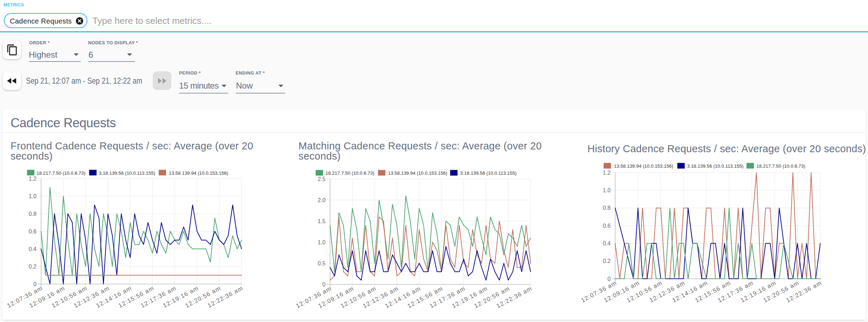 The image size is (868, 322). Describe the element at coordinates (322, 221) in the screenshot. I see `svg-text: 1.5` at that location.